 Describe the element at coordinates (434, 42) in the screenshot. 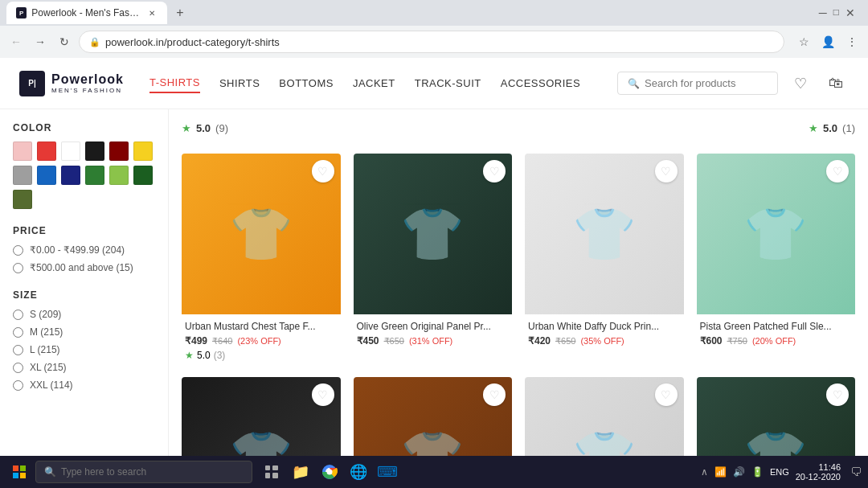

I see `browser-controls: ← → ↻ 🔒 powerlook.in/product-category/t-…` at that location.